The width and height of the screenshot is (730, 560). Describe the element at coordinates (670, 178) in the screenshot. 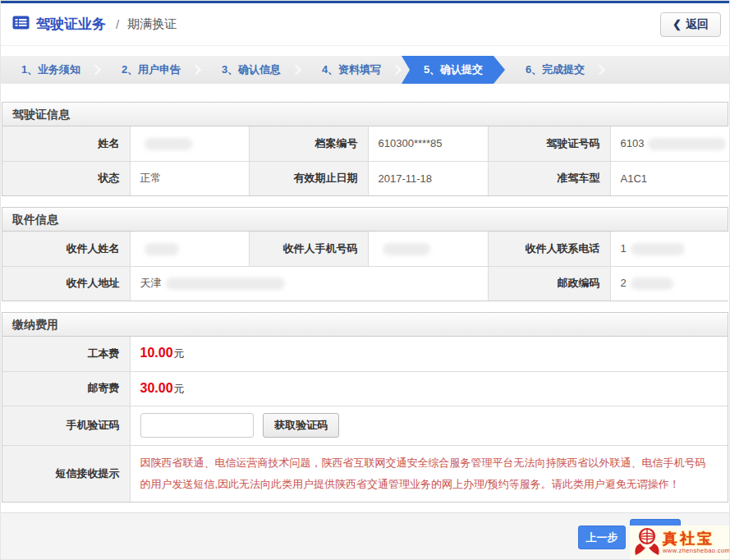

I see `vehicle-class-value: A1C1` at that location.